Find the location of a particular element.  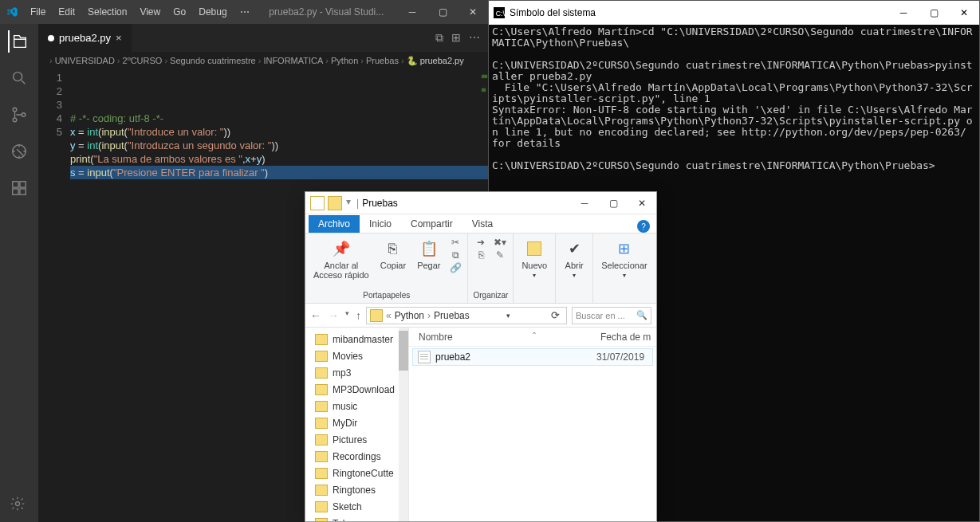

nav-folder-recordings: Recordings is located at coordinates (357, 456).